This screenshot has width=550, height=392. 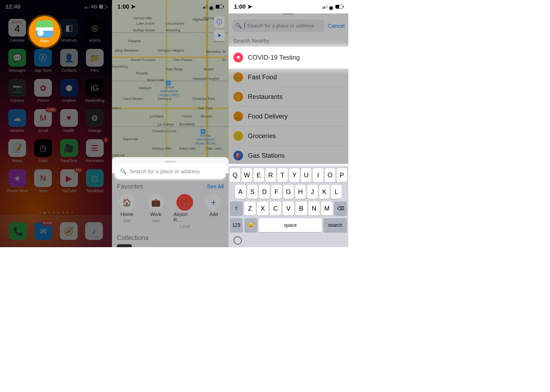 What do you see at coordinates (170, 202) in the screenshot?
I see `maps-bottom-sheet: 🔍 Search for a place or address Favorite…` at bounding box center [170, 202].